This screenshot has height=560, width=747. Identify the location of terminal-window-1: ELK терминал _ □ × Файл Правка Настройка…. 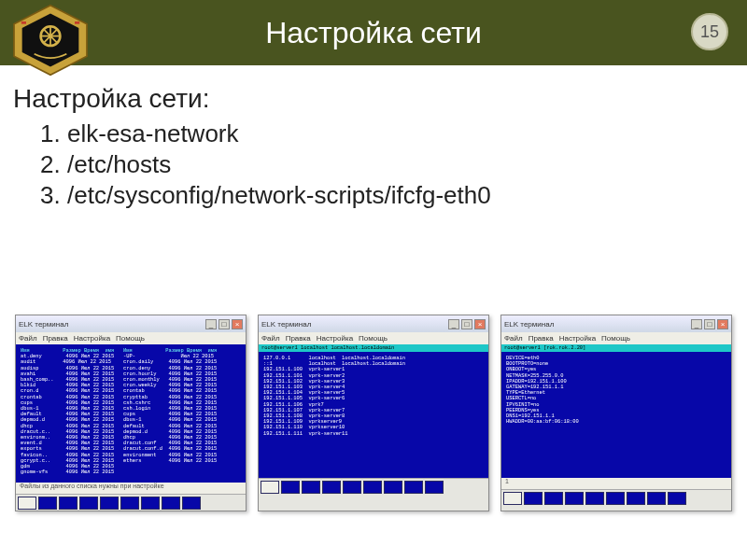
(131, 413).